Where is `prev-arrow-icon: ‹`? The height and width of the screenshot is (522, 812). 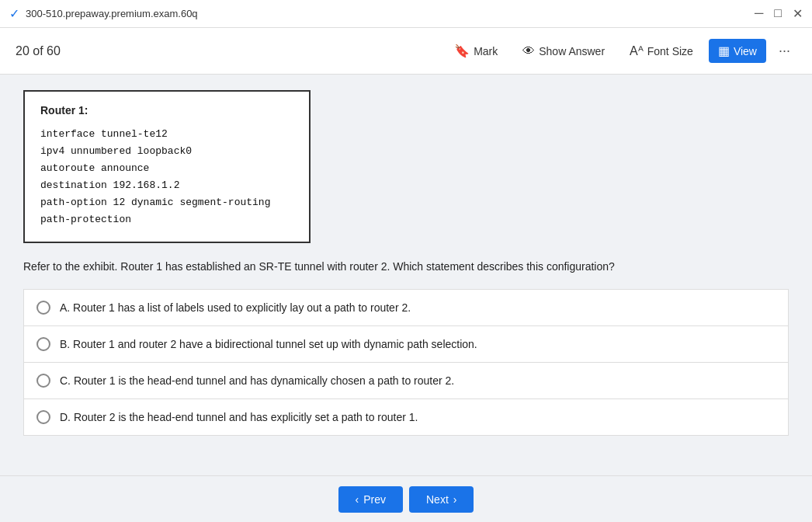
prev-arrow-icon: ‹ is located at coordinates (357, 499).